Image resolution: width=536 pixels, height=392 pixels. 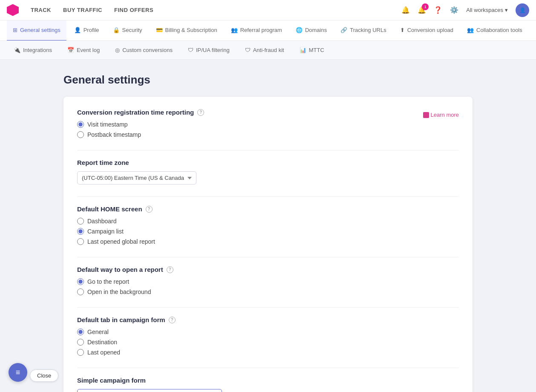 What do you see at coordinates (268, 31) in the screenshot?
I see `primary-tab-bar: ⊞ General settings 👤 Profile 🔒 Security …` at bounding box center [268, 31].